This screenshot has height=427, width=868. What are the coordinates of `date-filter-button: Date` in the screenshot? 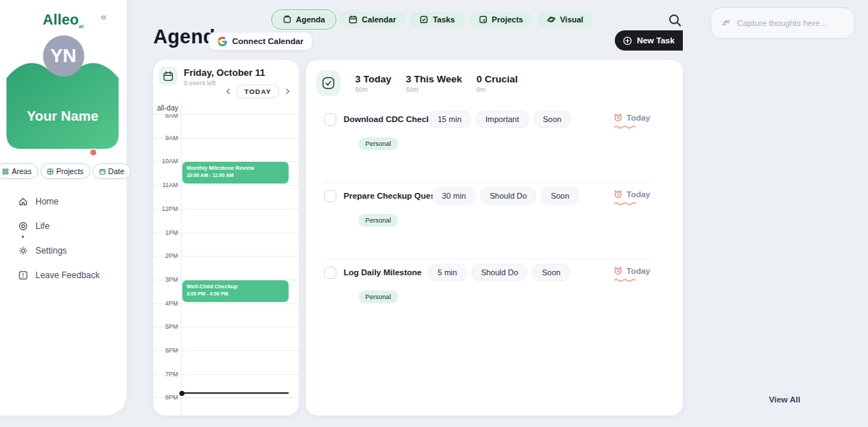 It's located at (111, 171).